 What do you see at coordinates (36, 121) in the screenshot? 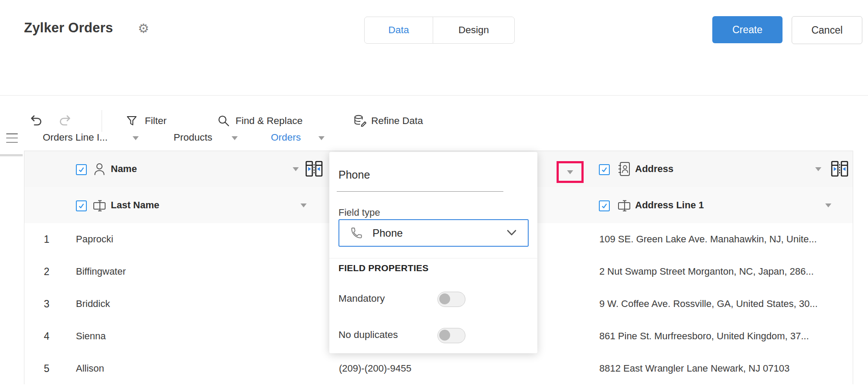
I see `undo-icon` at bounding box center [36, 121].